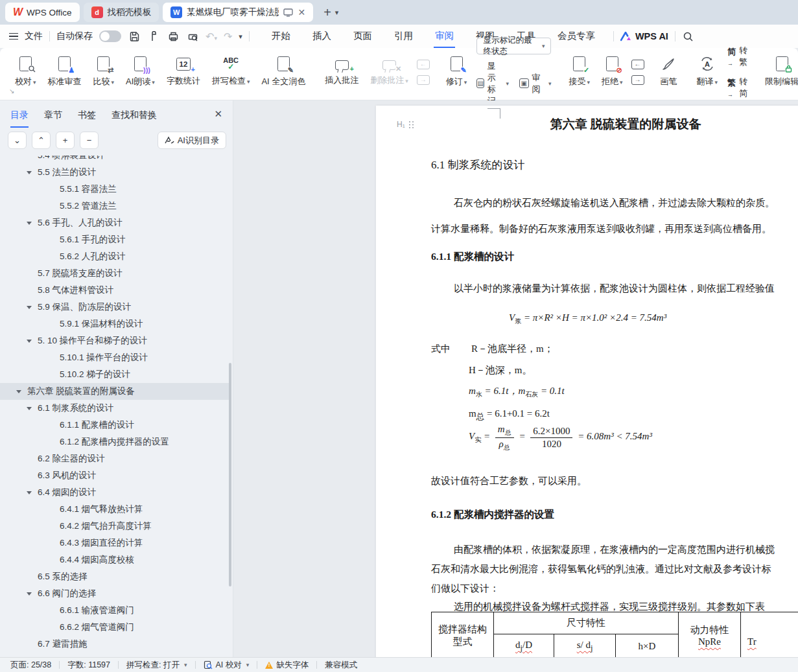  Describe the element at coordinates (115, 442) in the screenshot. I see `toc-item: 6.1.2 配浆槽内搅拌器的设置` at that location.